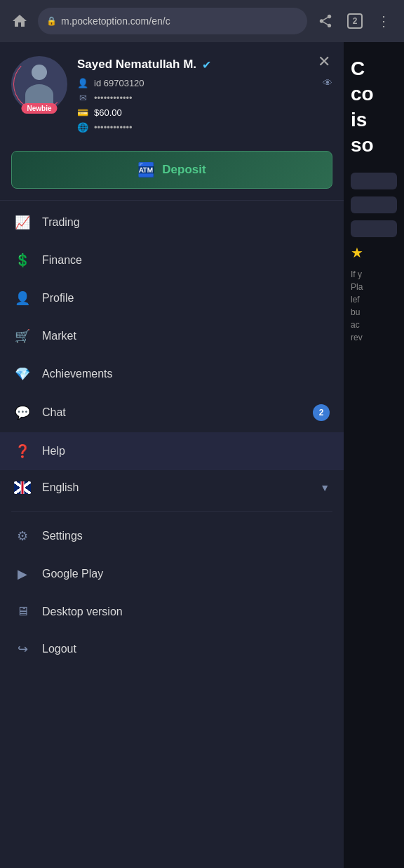 The image size is (404, 868). What do you see at coordinates (116, 21) in the screenshot?
I see `url-text: m.pocketoption.com/en/c` at bounding box center [116, 21].